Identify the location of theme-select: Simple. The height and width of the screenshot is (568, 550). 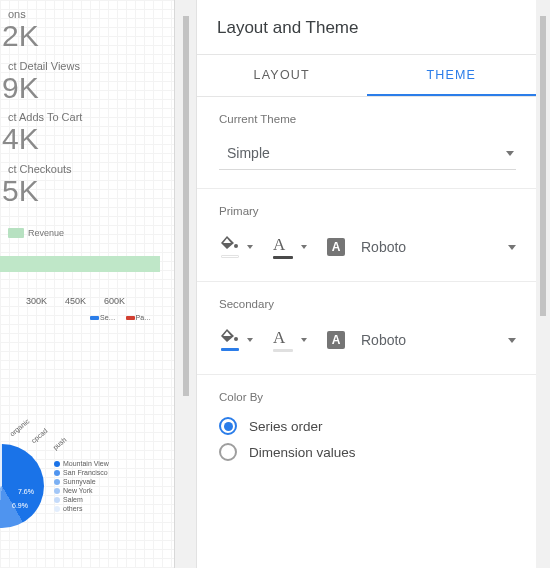
(368, 154).